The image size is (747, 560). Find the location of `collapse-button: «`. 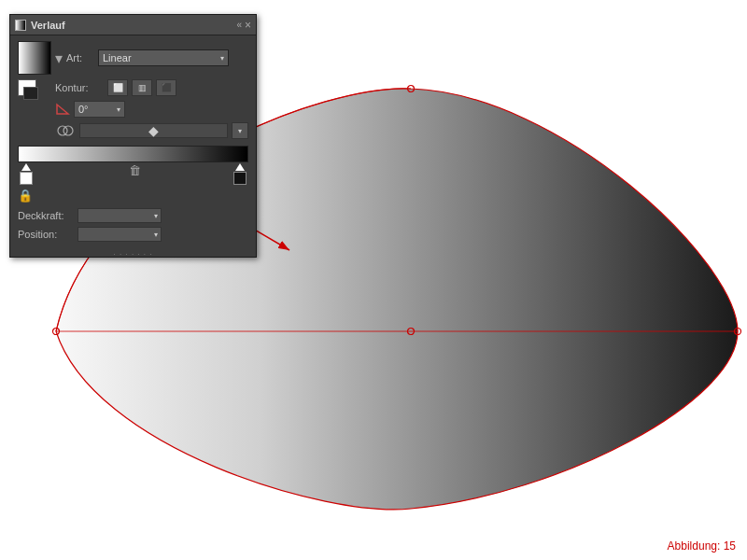

collapse-button: « is located at coordinates (239, 24).